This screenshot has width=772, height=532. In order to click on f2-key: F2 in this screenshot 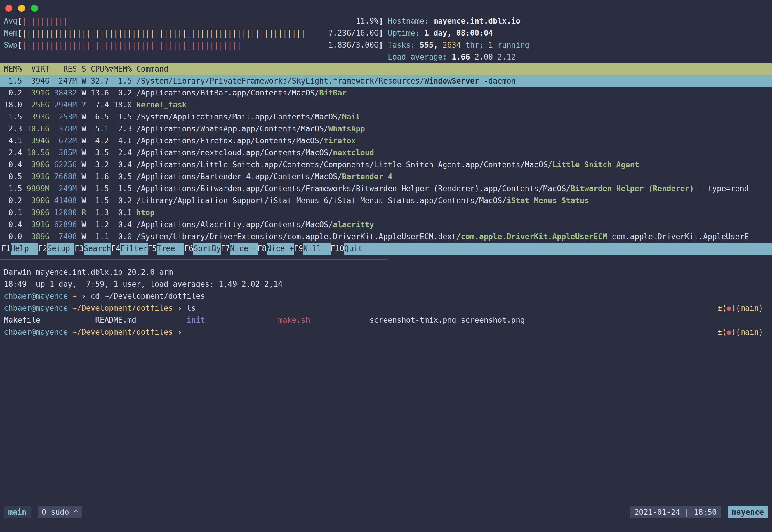, I will do `click(43, 249)`.